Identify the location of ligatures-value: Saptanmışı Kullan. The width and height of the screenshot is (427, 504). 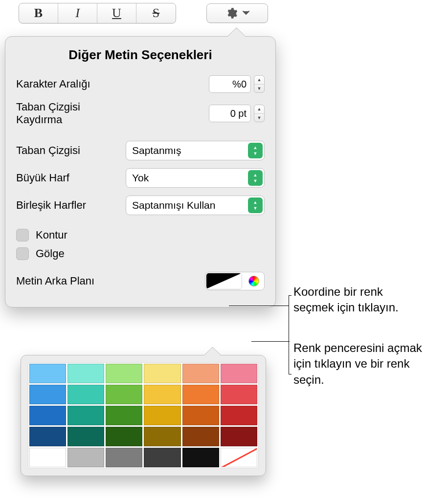
(174, 205).